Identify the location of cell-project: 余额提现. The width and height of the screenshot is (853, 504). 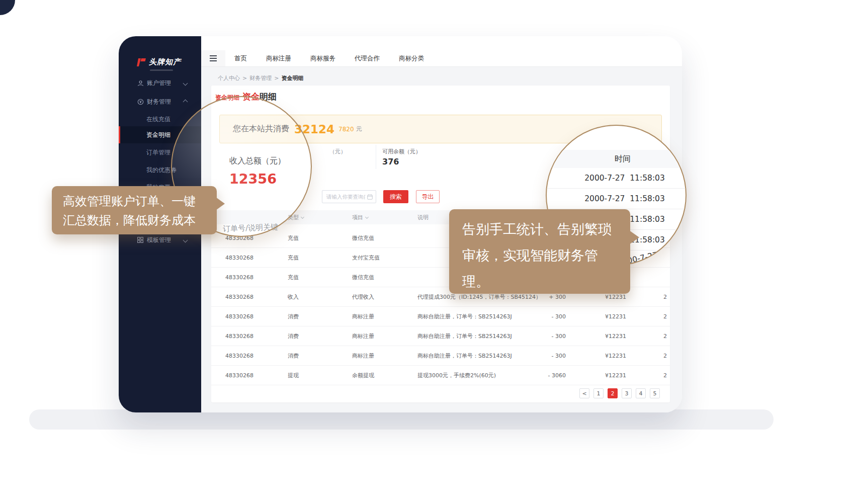
(385, 375).